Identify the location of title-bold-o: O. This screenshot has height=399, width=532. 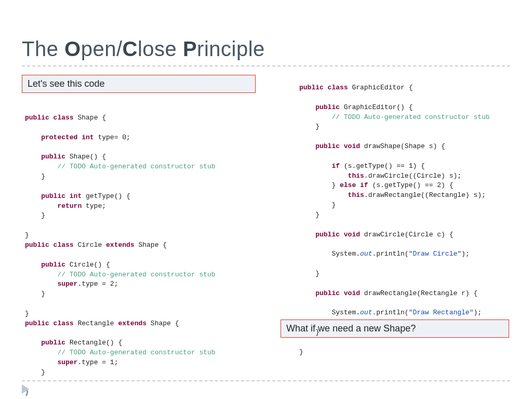
(73, 49).